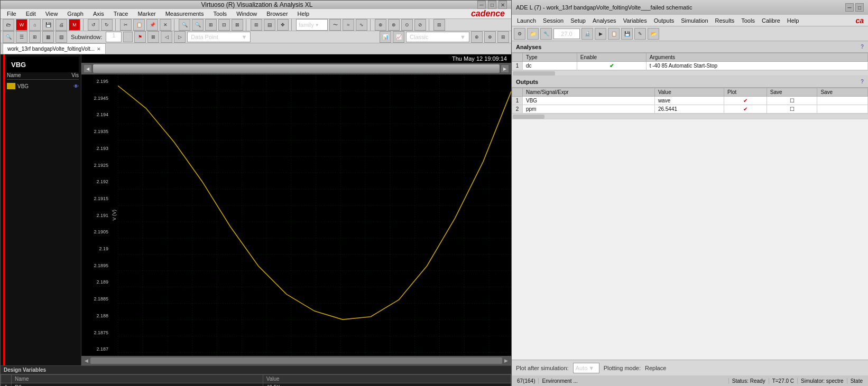 The height and width of the screenshot is (386, 868). What do you see at coordinates (492, 5) in the screenshot?
I see `maximize-button: □` at bounding box center [492, 5].